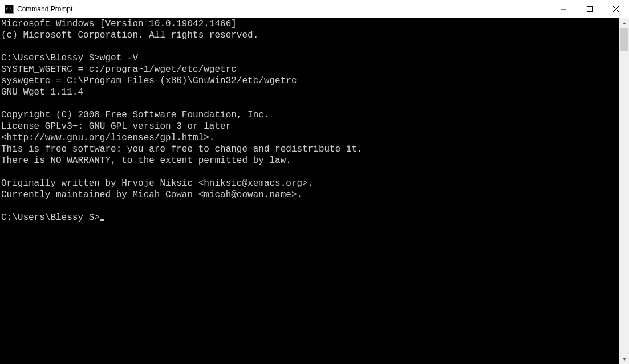 The height and width of the screenshot is (364, 629). What do you see at coordinates (310, 195) in the screenshot?
I see `terminal-line: Currently maintained by Micah Cowan <mic…` at bounding box center [310, 195].